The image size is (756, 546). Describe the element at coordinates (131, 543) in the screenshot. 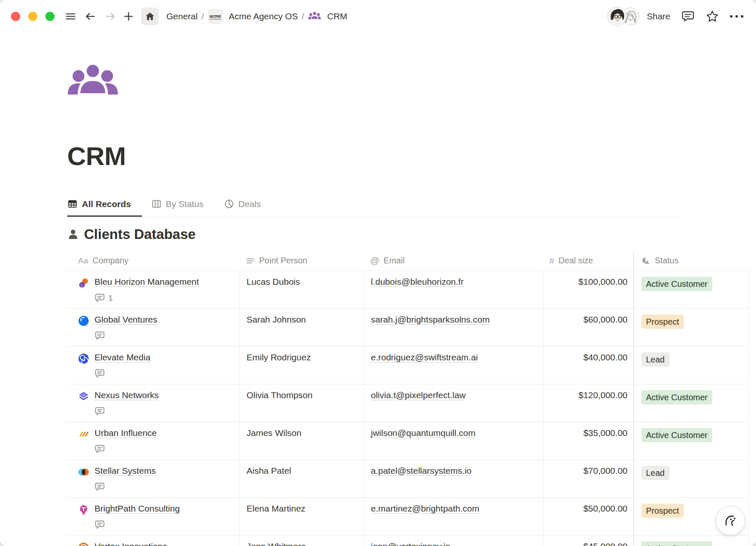

I see `company-name-link: Vertex Innovations` at that location.